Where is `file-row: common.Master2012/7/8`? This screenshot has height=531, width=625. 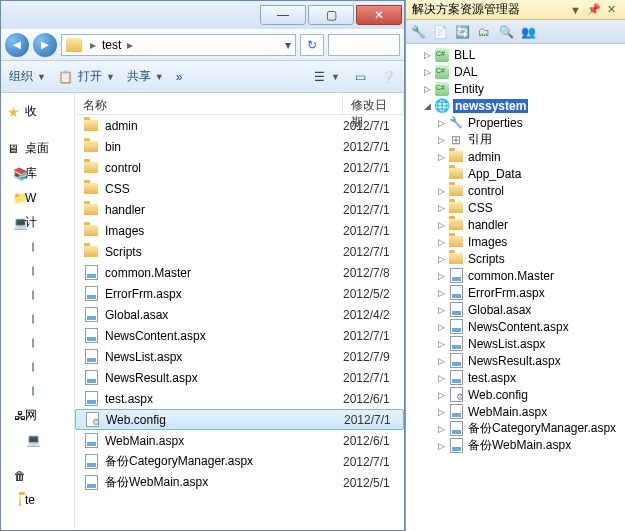
file-row: common.Master2012/7/8 is located at coordinates (240, 272).